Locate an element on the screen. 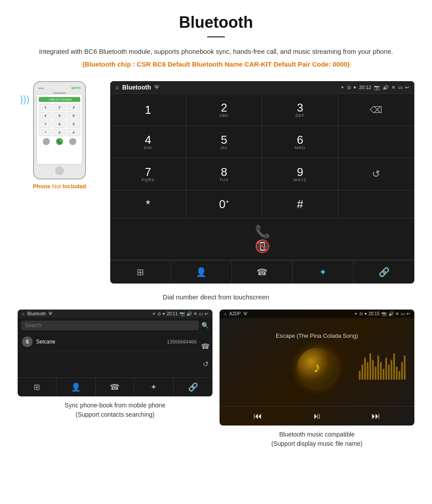 Image resolution: width=432 pixels, height=504 pixels. backspace-icon: ⌫ is located at coordinates (376, 110).